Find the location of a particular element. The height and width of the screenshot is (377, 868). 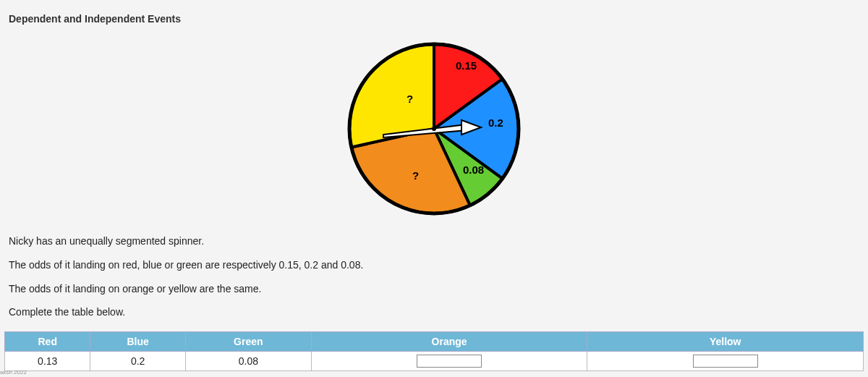

header-orange: Orange is located at coordinates (449, 342).